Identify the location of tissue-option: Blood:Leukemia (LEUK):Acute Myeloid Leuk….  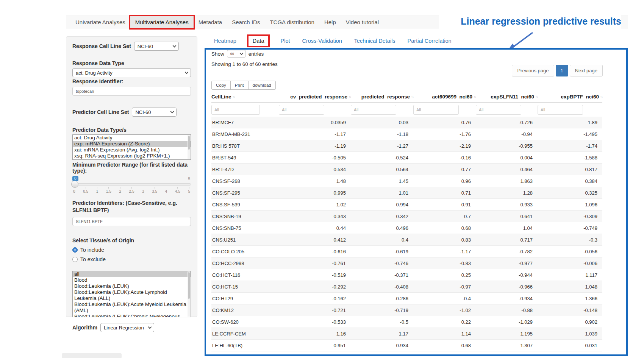
(132, 307).